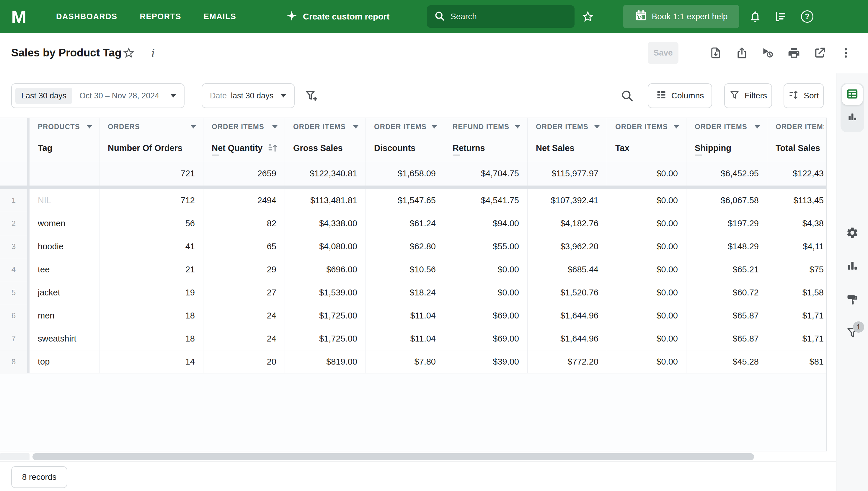  Describe the element at coordinates (486, 362) in the screenshot. I see `table-cell: $39.00` at that location.